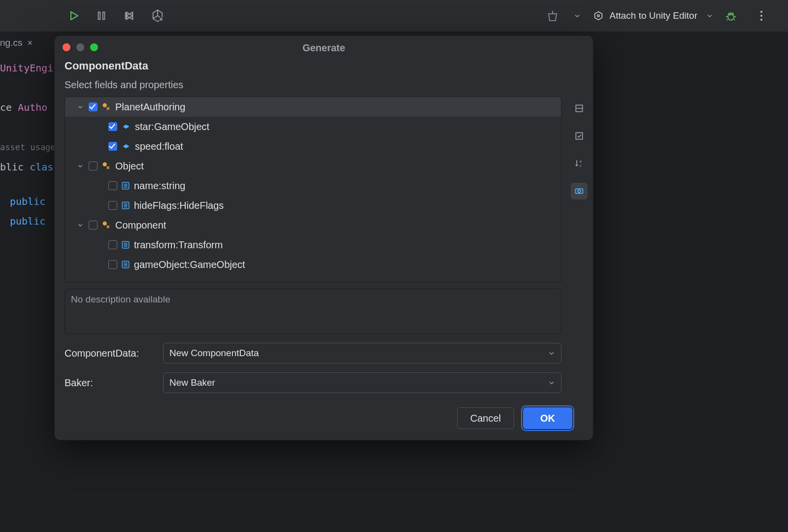  I want to click on tree-node-label: star:GameObject, so click(172, 127).